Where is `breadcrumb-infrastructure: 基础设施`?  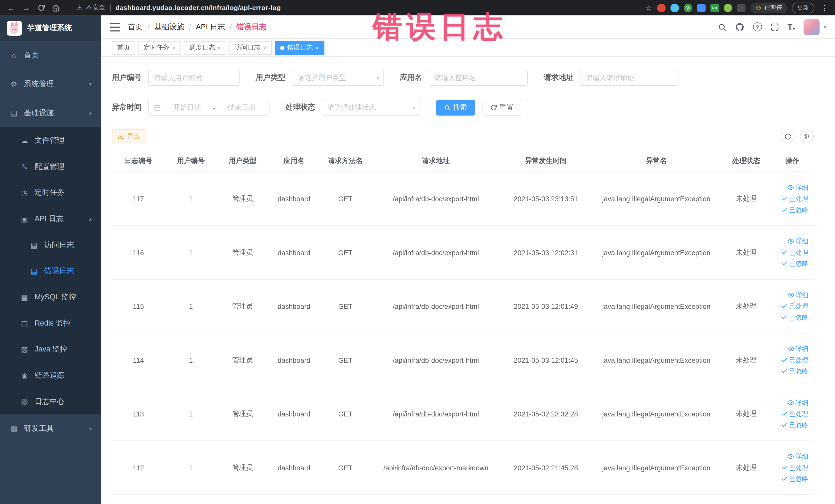
breadcrumb-infrastructure: 基础设施 is located at coordinates (169, 27).